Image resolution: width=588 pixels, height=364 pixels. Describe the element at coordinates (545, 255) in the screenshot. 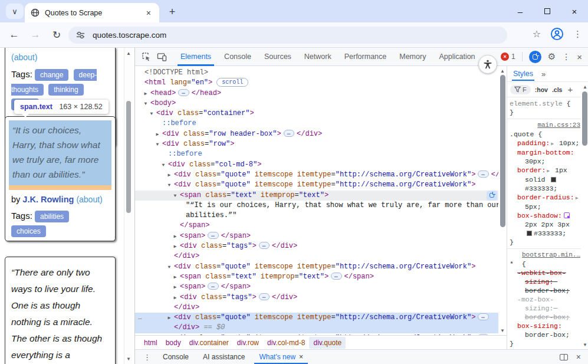

I see `stylesheet-link: bootstrap.min.…` at that location.